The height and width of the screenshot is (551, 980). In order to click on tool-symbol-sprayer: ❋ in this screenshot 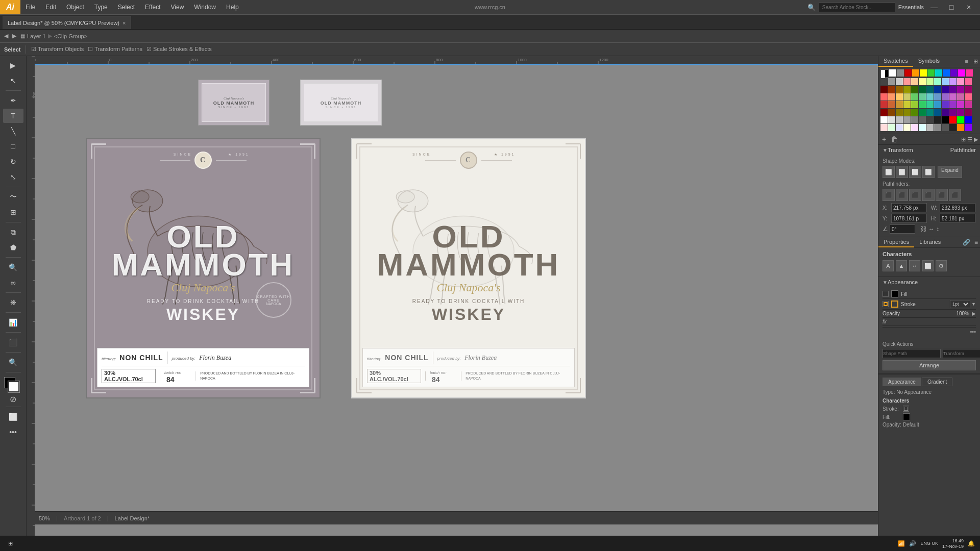, I will do `click(13, 303)`.